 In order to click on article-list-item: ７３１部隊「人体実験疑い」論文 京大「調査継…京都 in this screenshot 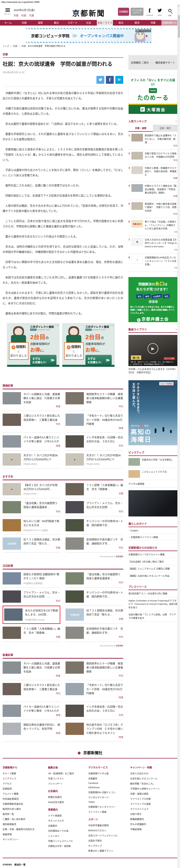, I will do `click(32, 633)`.